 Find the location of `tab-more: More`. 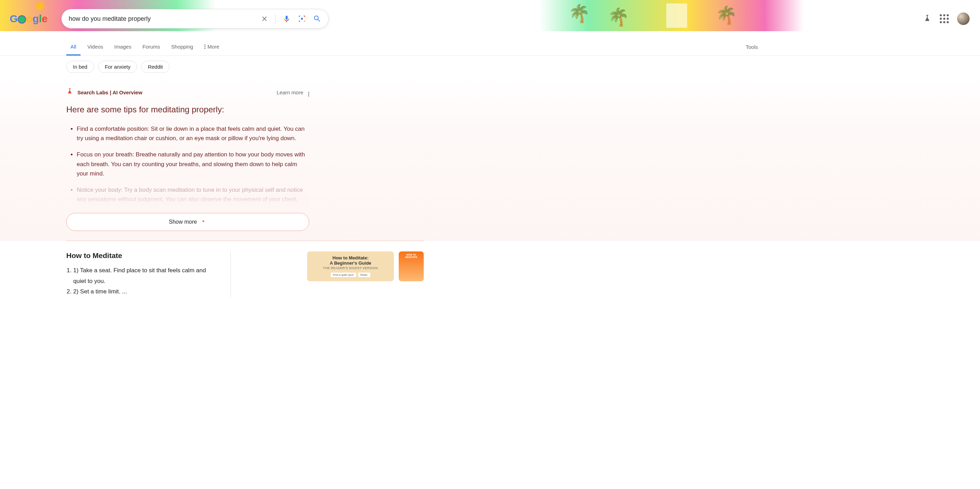

tab-more: More is located at coordinates (212, 47).